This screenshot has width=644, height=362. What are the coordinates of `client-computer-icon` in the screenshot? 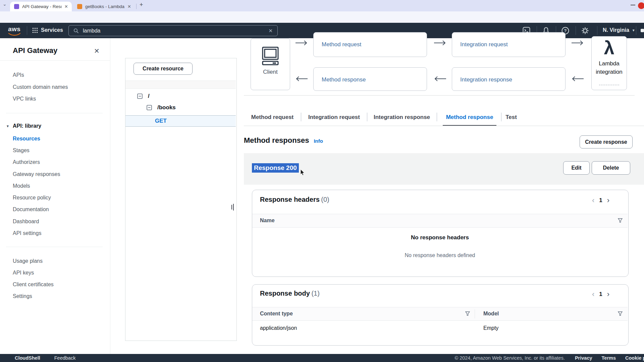 It's located at (270, 56).